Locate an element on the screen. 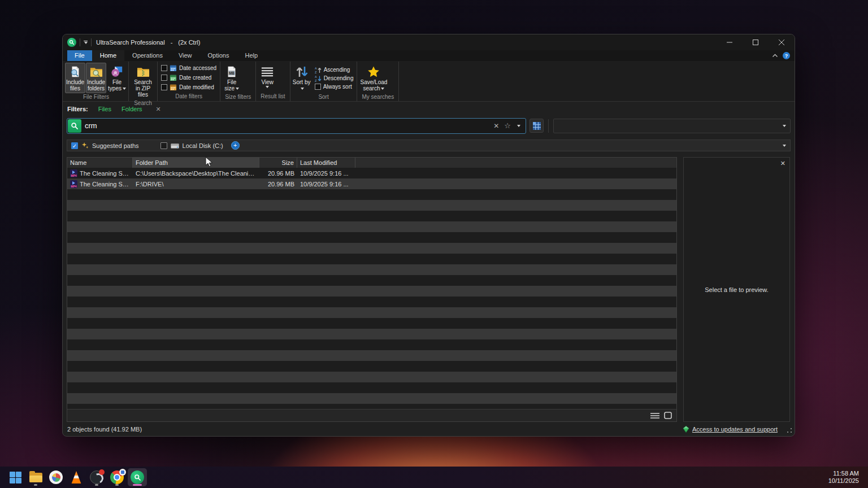 The height and width of the screenshot is (488, 868). button-label: File types is located at coordinates (117, 85).